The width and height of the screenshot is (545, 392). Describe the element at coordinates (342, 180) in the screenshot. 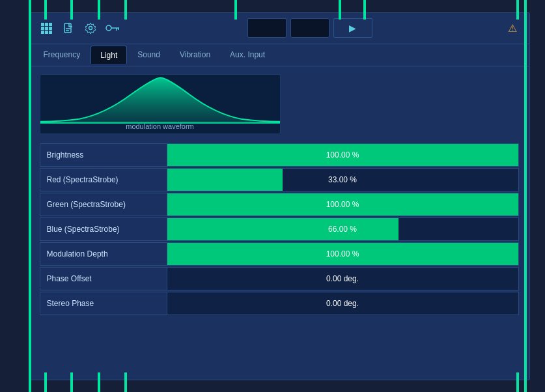

I see `param-value-red-spectrastrobe: 33.00 %` at that location.